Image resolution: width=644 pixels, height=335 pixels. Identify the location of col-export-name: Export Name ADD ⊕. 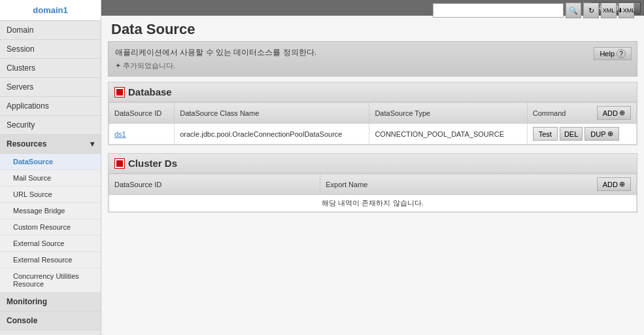
(479, 185).